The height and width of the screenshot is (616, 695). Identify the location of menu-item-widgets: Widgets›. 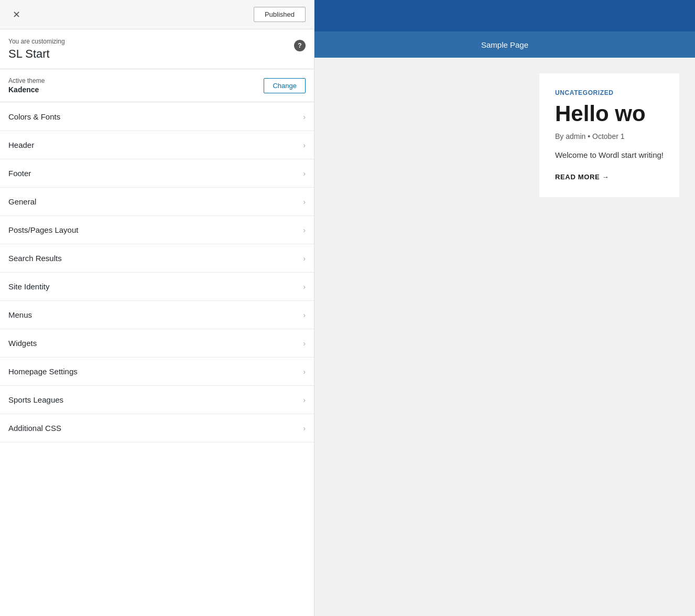
(157, 343).